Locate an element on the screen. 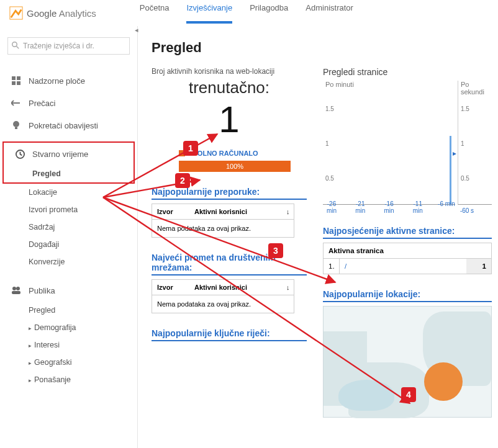 The width and height of the screenshot is (498, 448). chart-sec-caption: Po sekundi is located at coordinates (476, 88).